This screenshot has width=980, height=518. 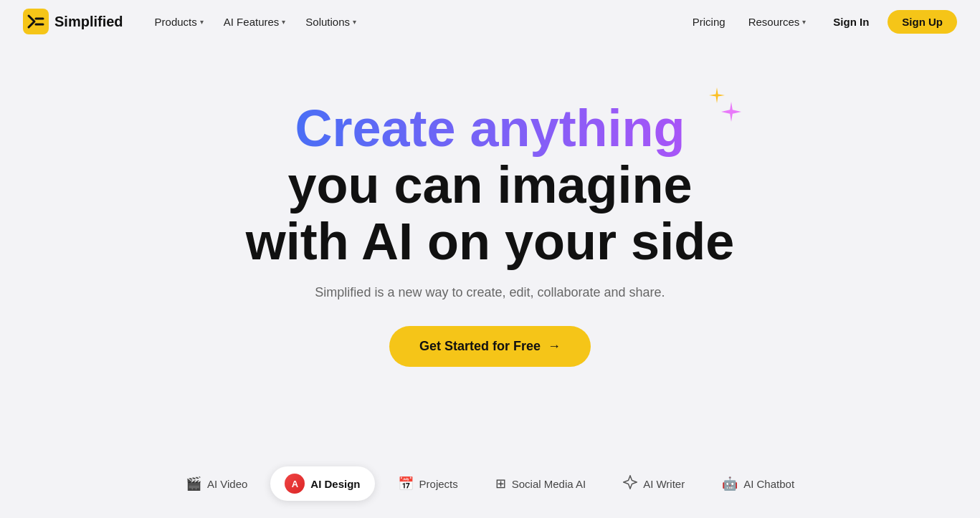 I want to click on nav-resources: Resources ▾, so click(x=777, y=21).